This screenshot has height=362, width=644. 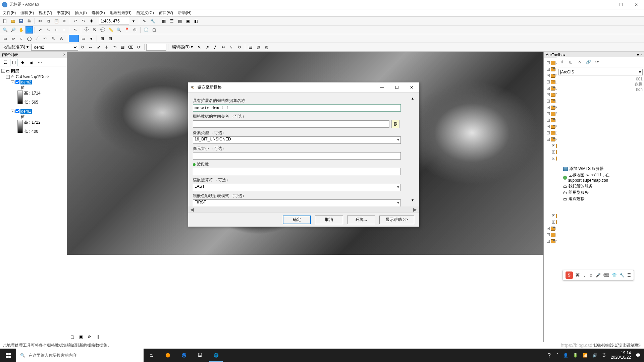 What do you see at coordinates (95, 30) in the screenshot?
I see `hyperlink-icon: ⇱` at bounding box center [95, 30].